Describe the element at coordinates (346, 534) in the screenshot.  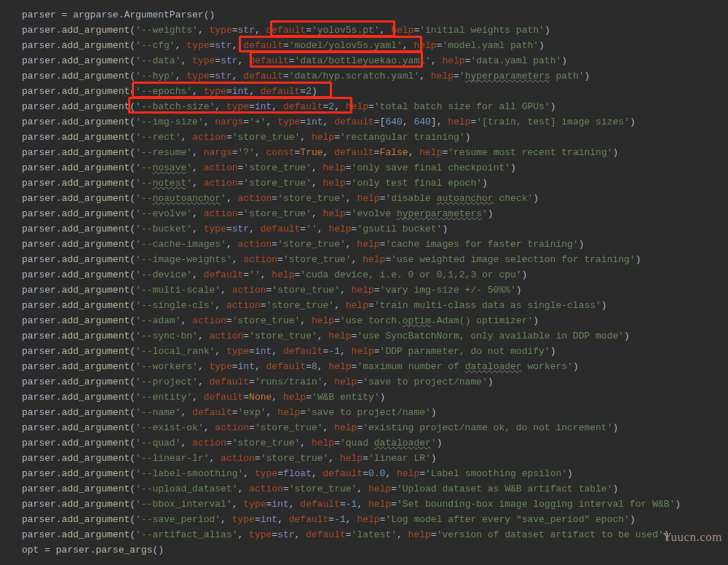
I see `code-line: parser.add_argument('--artifact_alias', …` at that location.